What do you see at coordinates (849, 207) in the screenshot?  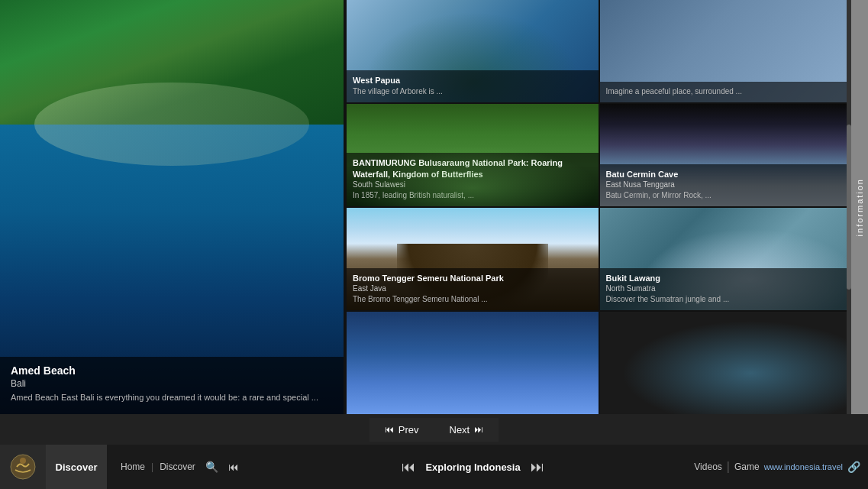 I see `scroll-bar` at bounding box center [849, 207].